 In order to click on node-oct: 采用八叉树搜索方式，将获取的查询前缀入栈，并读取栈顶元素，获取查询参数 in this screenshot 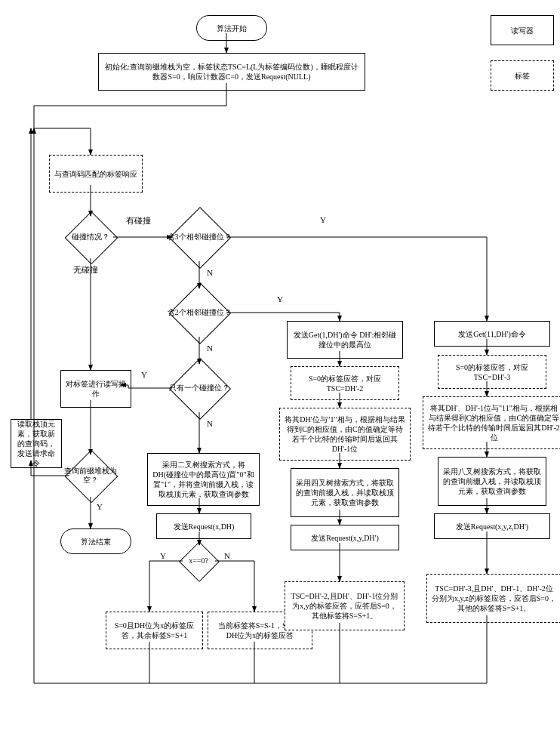, I will do `click(492, 482)`.